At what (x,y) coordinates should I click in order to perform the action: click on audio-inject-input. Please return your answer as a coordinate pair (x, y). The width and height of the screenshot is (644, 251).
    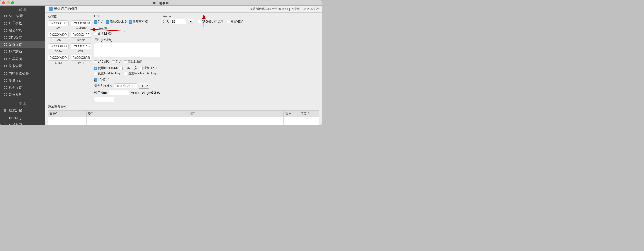
    Looking at the image, I should click on (178, 22).